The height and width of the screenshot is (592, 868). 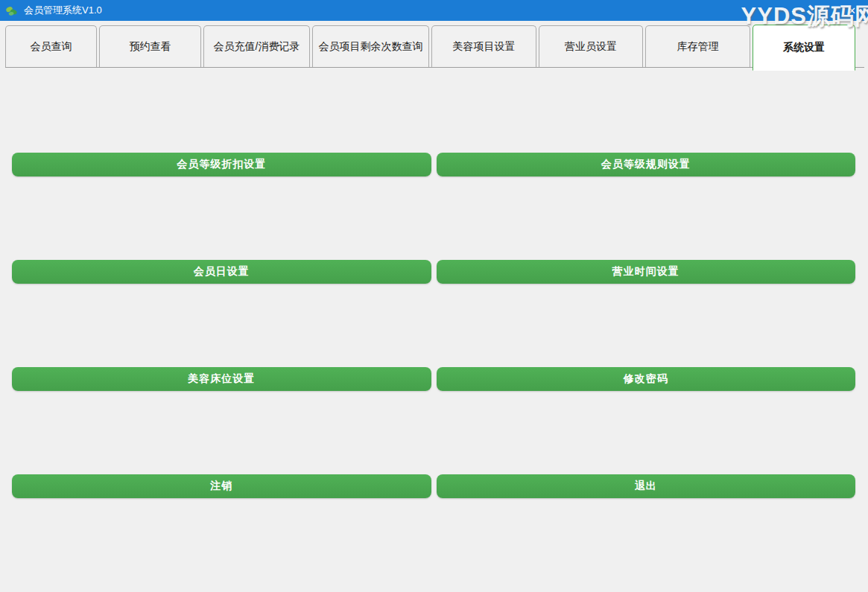 What do you see at coordinates (697, 46) in the screenshot?
I see `tab-7: 库存管理` at bounding box center [697, 46].